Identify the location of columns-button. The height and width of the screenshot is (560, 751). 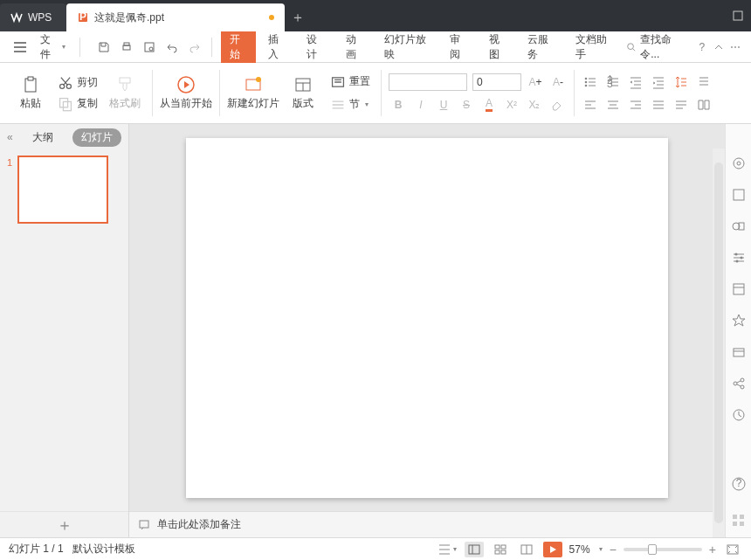
(704, 105).